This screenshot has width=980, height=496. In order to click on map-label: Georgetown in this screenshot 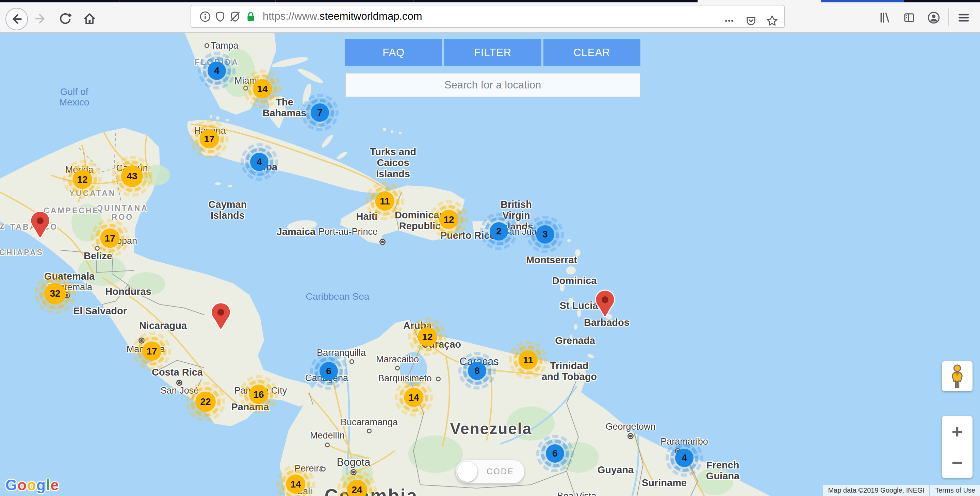, I will do `click(630, 427)`.